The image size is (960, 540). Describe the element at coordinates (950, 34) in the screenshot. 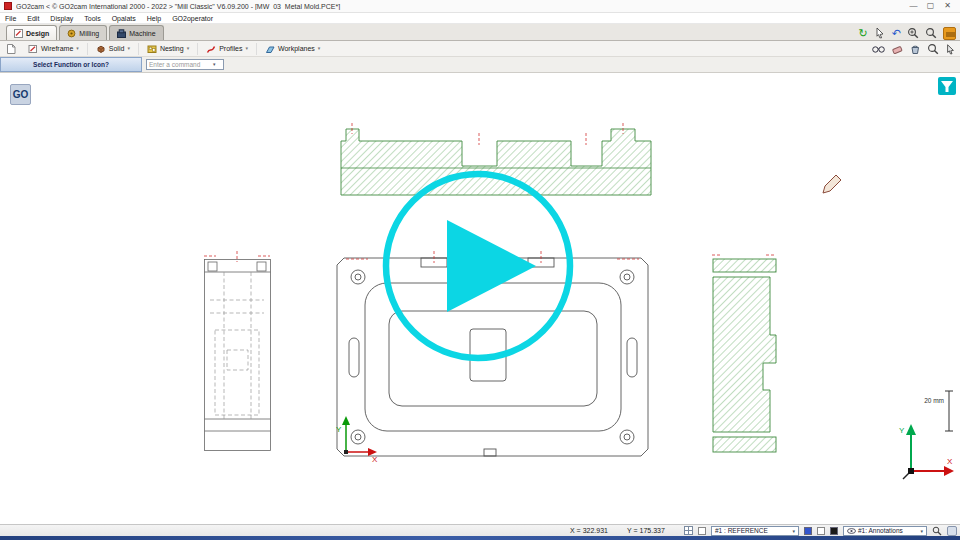

I see `go2cam-badge-icon` at that location.